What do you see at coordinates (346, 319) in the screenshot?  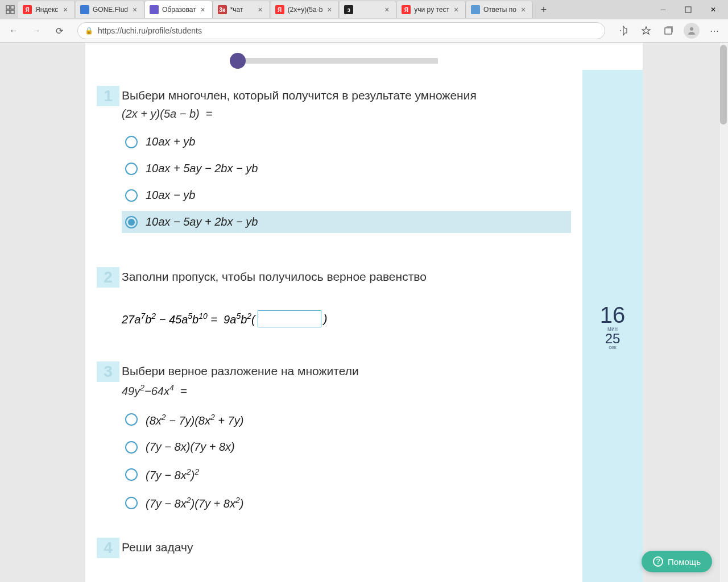 I see `equation: 27a7b2 − 45a5b10 = 9a5b2( )` at bounding box center [346, 319].